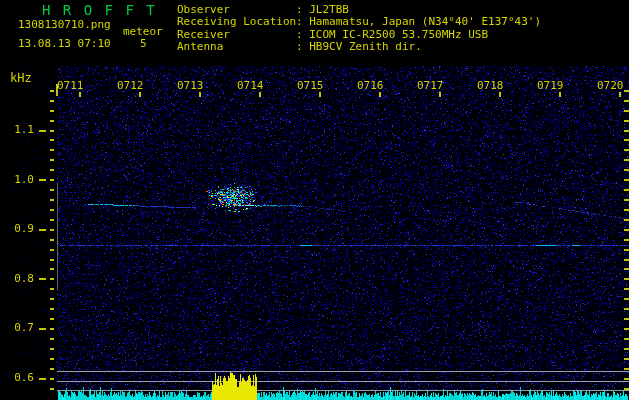 This screenshot has height=400, width=629. Describe the element at coordinates (17, 378) in the screenshot. I see `freq-axis-label-0.6: 0.6` at that location.